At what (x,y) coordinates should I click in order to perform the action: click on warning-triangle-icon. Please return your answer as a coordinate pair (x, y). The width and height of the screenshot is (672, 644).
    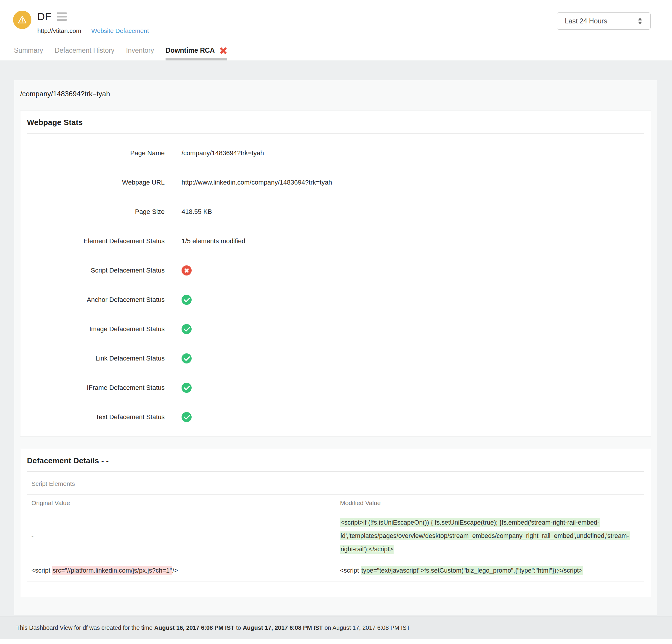
    Looking at the image, I should click on (22, 20).